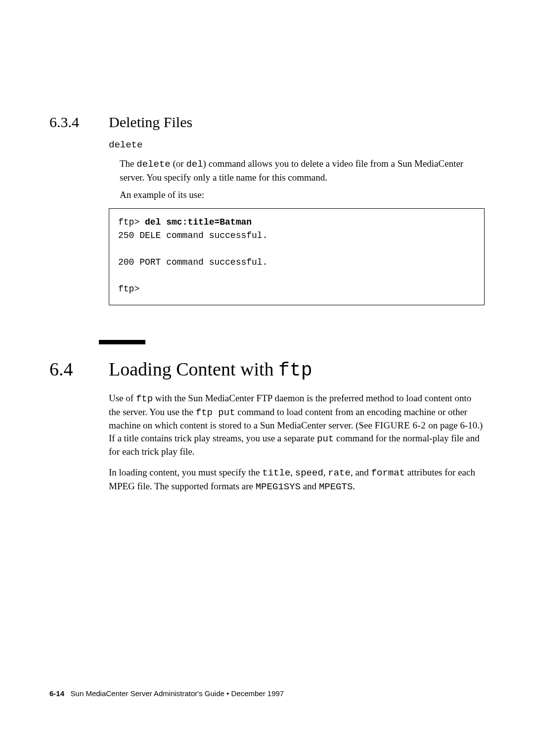 The image size is (534, 756). What do you see at coordinates (122, 342) in the screenshot?
I see `section-divider-rule` at bounding box center [122, 342].